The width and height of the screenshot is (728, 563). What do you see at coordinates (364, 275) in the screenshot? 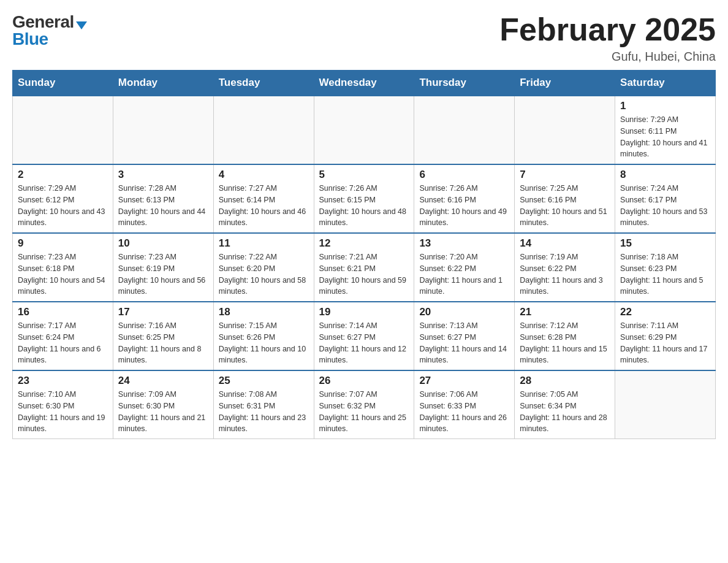
I see `day-info: Sunrise: 7:21 AMSunset: 6:21 PMDaylight:…` at bounding box center [364, 275].